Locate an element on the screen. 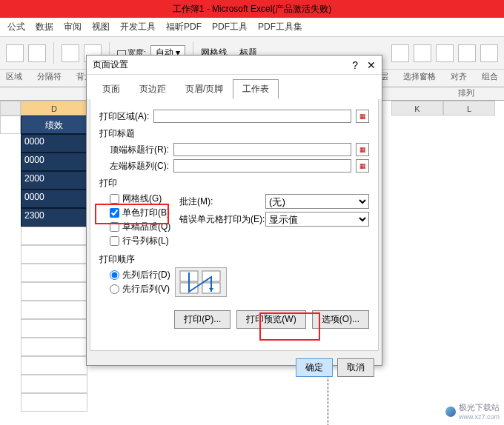  options-button: 选项(O)... is located at coordinates (341, 320).